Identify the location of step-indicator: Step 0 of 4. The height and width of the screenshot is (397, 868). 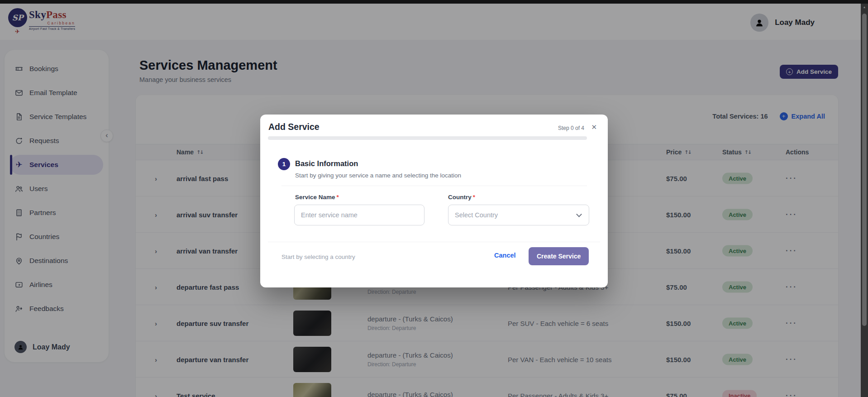
(571, 128).